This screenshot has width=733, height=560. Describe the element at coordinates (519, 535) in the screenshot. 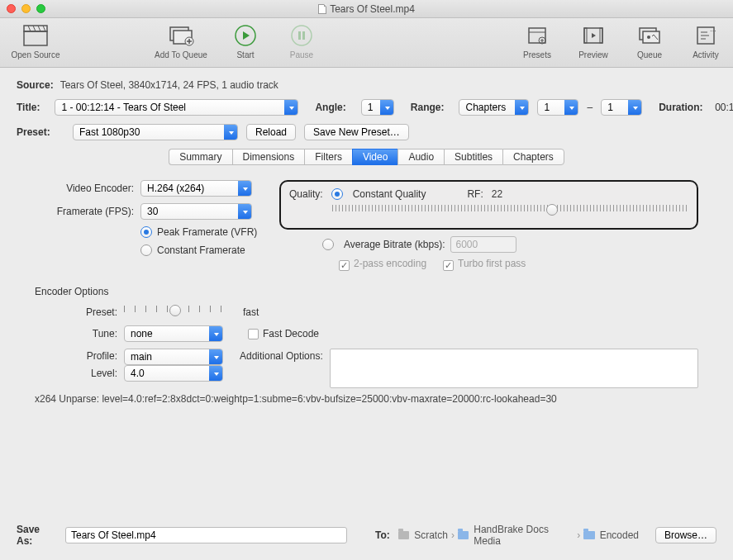

I see `destination-path: Scratch › HandBrake Docs Media › Encoded` at that location.